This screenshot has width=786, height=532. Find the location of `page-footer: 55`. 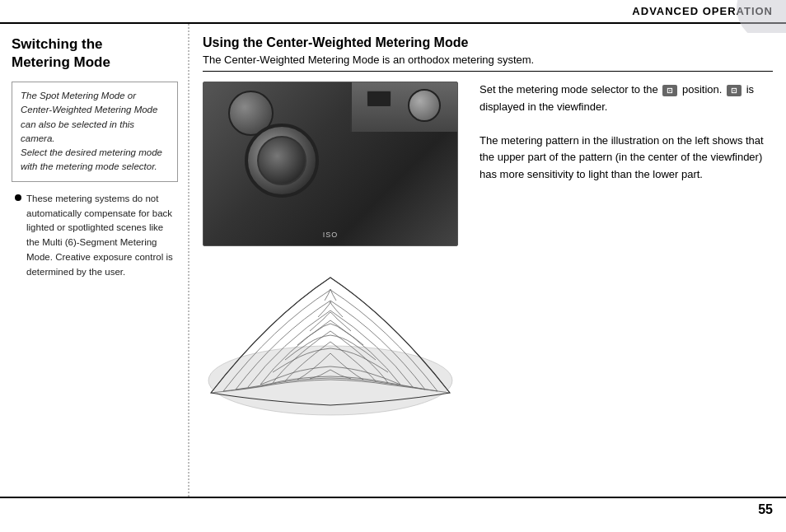

page-footer: 55 is located at coordinates (393, 509).